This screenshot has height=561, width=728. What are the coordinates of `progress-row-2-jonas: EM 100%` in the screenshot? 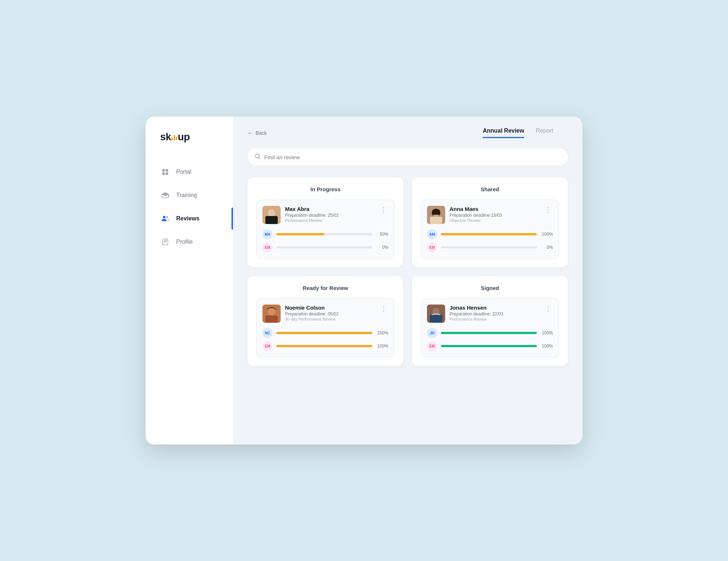 It's located at (490, 346).